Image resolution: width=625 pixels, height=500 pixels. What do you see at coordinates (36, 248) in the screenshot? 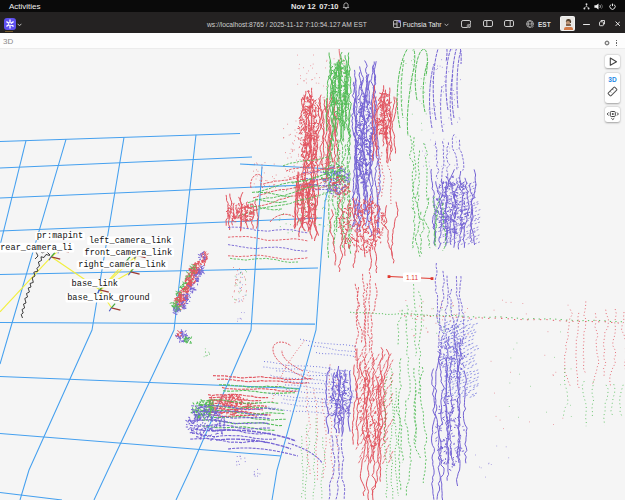
I see `svg-text: rear_camera_li` at bounding box center [36, 248].